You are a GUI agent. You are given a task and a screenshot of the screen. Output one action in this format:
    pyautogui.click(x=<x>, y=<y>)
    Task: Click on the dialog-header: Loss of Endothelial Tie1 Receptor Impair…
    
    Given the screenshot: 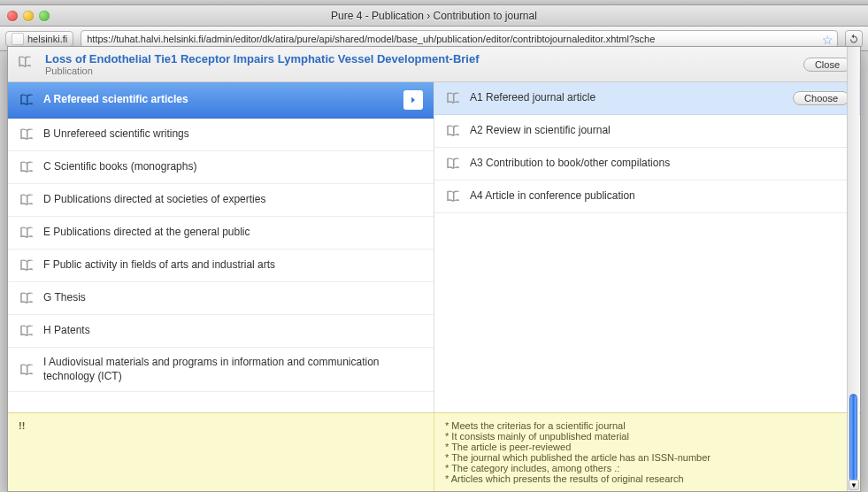 What is the action you would take?
    pyautogui.click(x=434, y=65)
    